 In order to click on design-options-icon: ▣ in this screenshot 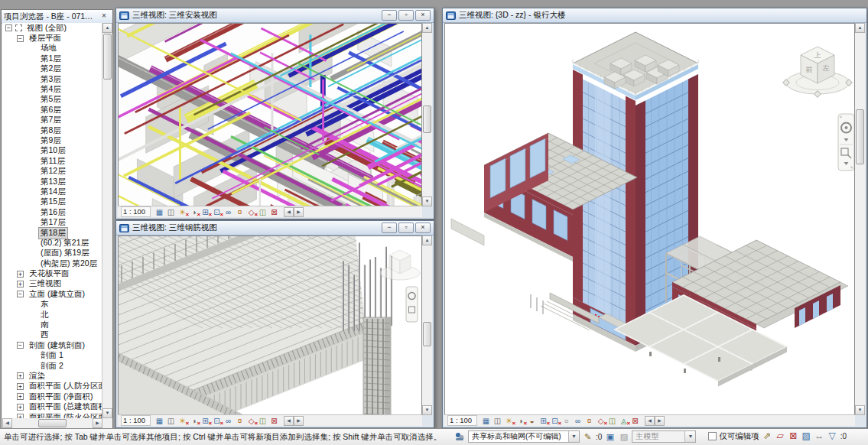, I will do `click(610, 437)`.